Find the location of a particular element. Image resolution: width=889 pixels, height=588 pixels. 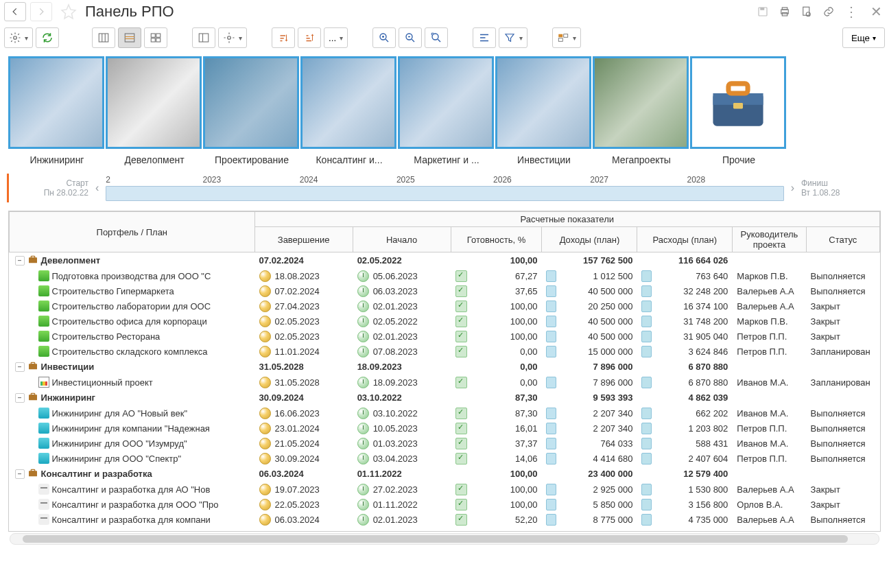

grid-icon is located at coordinates (156, 38).